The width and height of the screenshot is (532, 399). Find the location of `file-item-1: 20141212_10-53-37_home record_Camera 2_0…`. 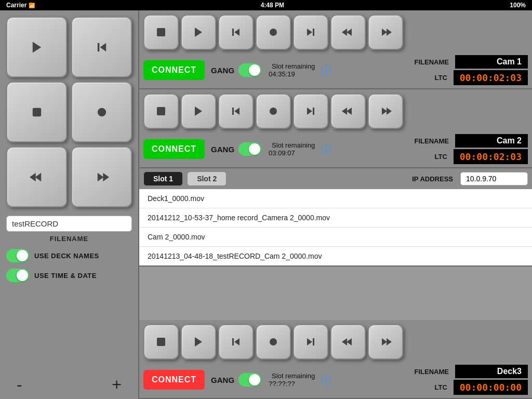

file-item-1: 20141212_10-53-37_home record_Camera 2_0… is located at coordinates (336, 218).